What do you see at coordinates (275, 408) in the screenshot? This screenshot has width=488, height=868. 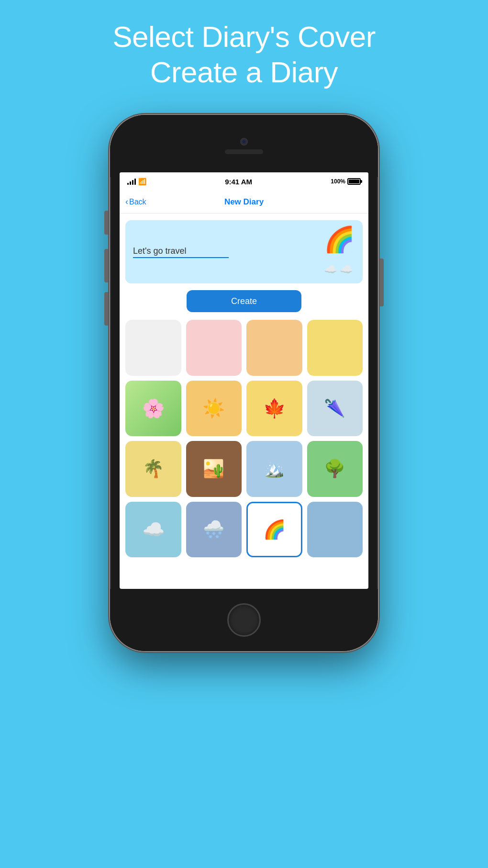 I see `maple-icon: 🍁` at bounding box center [275, 408].